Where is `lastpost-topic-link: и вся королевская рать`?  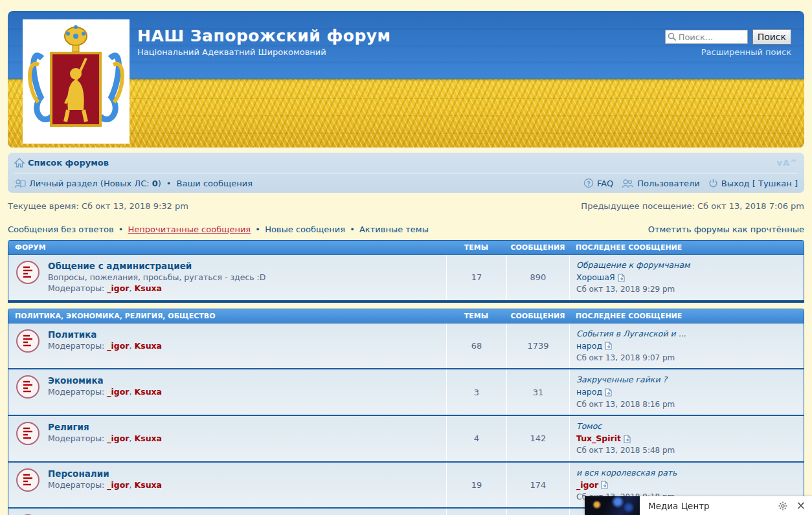
lastpost-topic-link: и вся королевская рать is located at coordinates (627, 472).